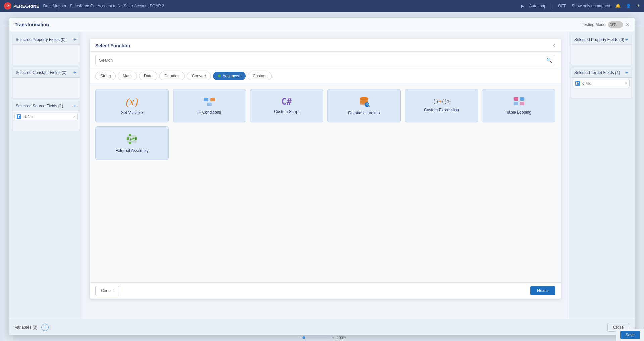  I want to click on cancel-button: Cancel, so click(107, 291).